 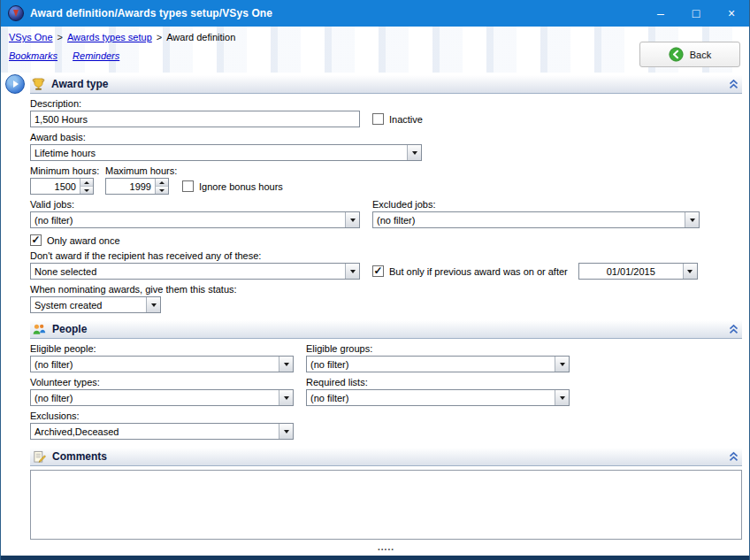 What do you see at coordinates (162, 364) in the screenshot?
I see `eligible-people-select: (no filter)` at bounding box center [162, 364].